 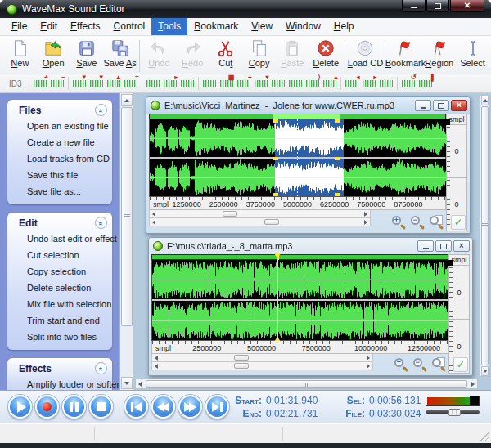 What do you see at coordinates (438, 7) in the screenshot?
I see `maximize-button` at bounding box center [438, 7].